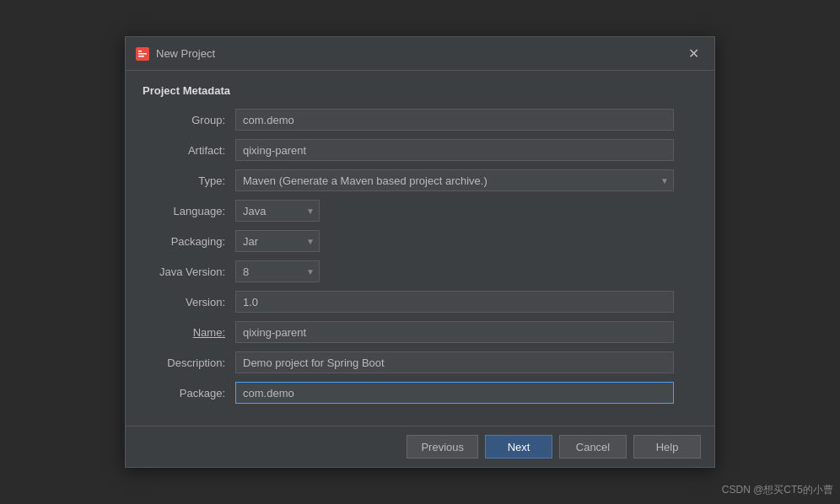 Image resolution: width=840 pixels, height=504 pixels. What do you see at coordinates (420, 150) in the screenshot?
I see `artifact-row: Artifact:` at bounding box center [420, 150].